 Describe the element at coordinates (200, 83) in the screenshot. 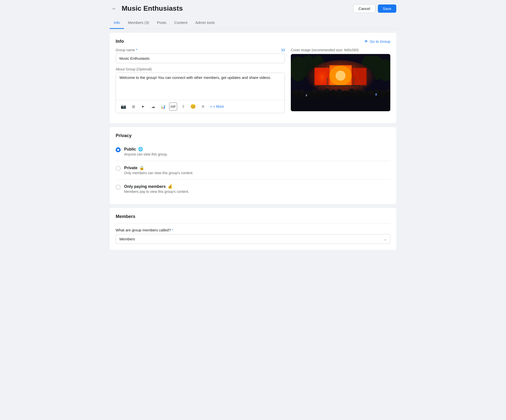

I see `info-form-left: Group name * 33 About Group (Optional)` at that location.